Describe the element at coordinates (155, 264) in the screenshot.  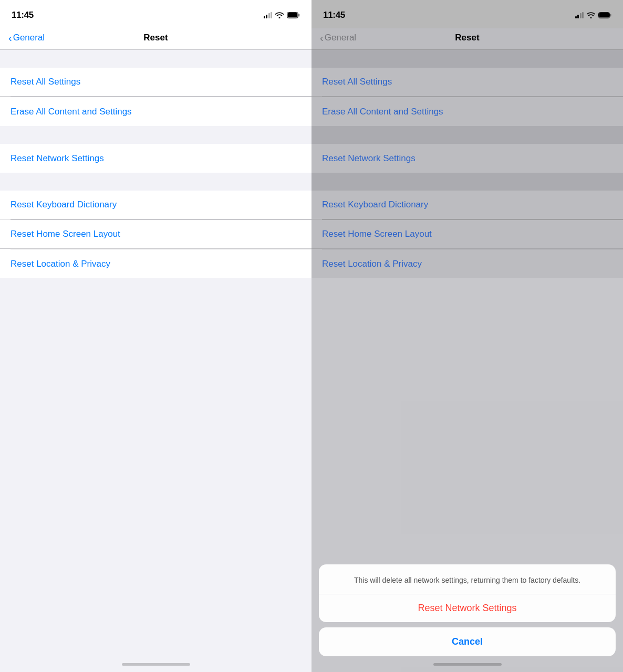
I see `list-item-reset-location-left: Reset Location & Privacy` at that location.